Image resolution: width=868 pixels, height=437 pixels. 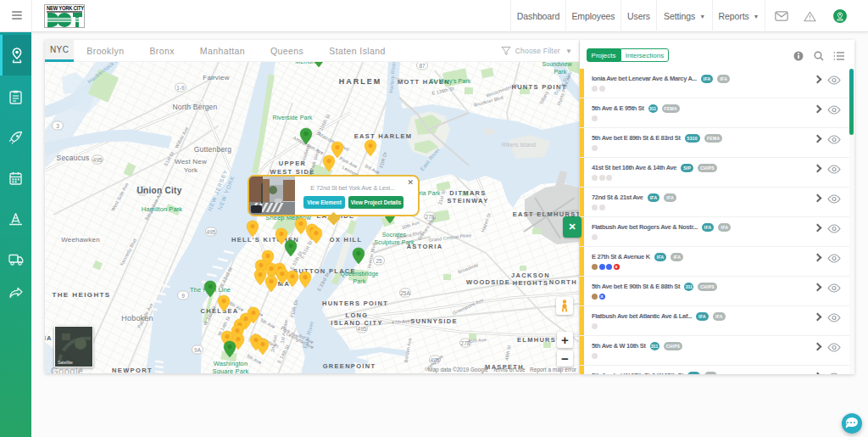 What do you see at coordinates (231, 370) in the screenshot?
I see `svg-text: Square Park` at bounding box center [231, 370].